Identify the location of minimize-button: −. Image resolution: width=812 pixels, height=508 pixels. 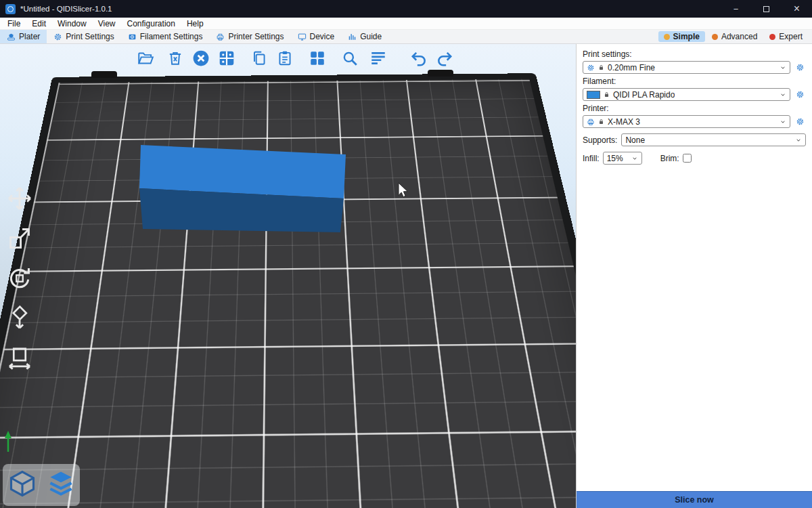
(736, 9).